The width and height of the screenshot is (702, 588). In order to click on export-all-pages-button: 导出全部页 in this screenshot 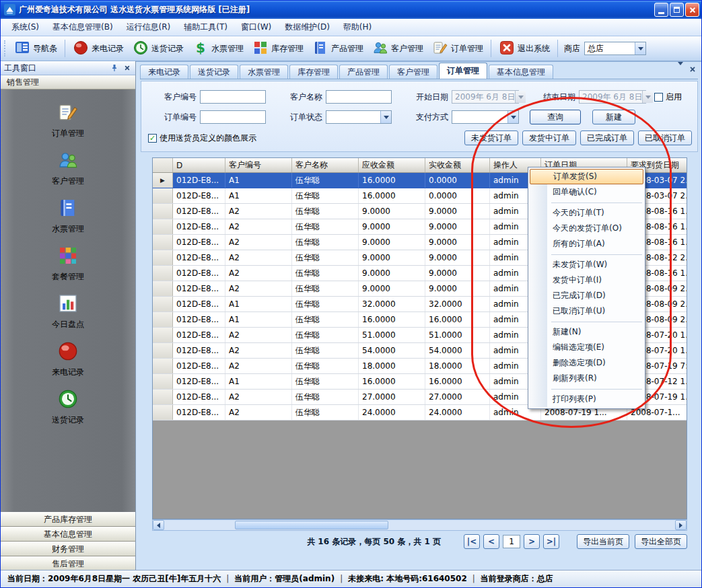, I will do `click(661, 542)`.